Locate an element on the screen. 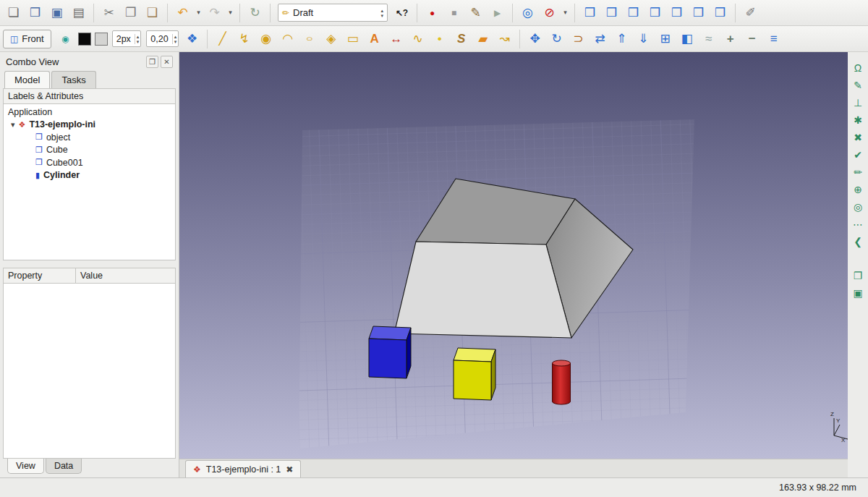 The height and width of the screenshot is (497, 868). branch-expanded-icon: ▾ is located at coordinates (13, 124).